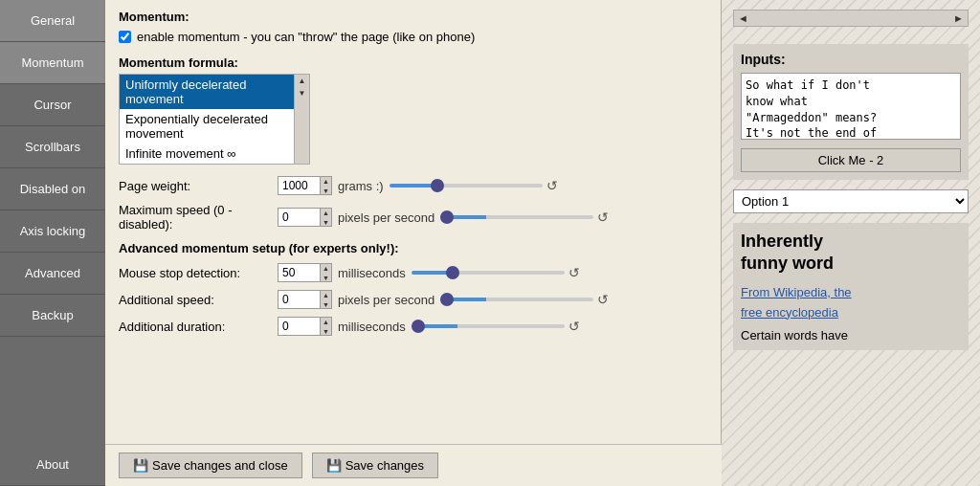 This screenshot has width=980, height=486. Describe the element at coordinates (325, 278) in the screenshot. I see `mouse-stop-down: ▼` at that location.